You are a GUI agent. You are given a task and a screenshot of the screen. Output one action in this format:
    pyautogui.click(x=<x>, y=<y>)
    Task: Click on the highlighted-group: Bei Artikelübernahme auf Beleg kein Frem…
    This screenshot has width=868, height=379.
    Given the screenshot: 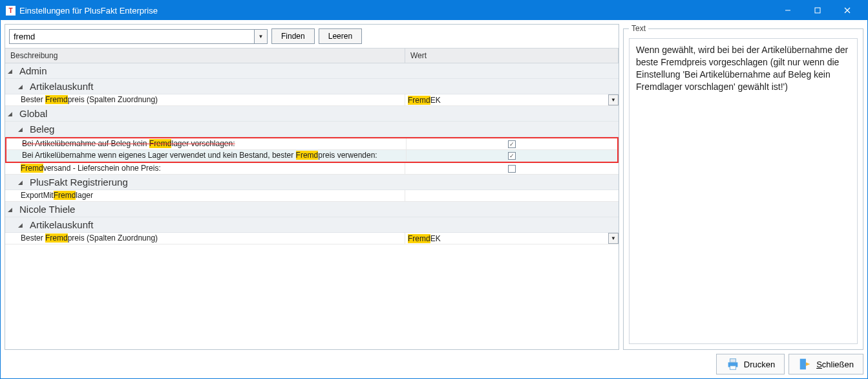 What is the action you would take?
    pyautogui.click(x=312, y=150)
    